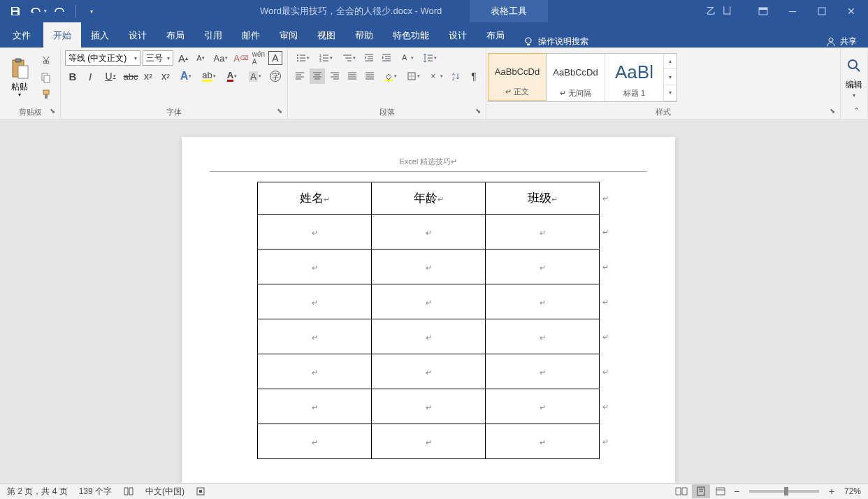  What do you see at coordinates (131, 76) in the screenshot?
I see `strikethrough-button: abc` at bounding box center [131, 76].